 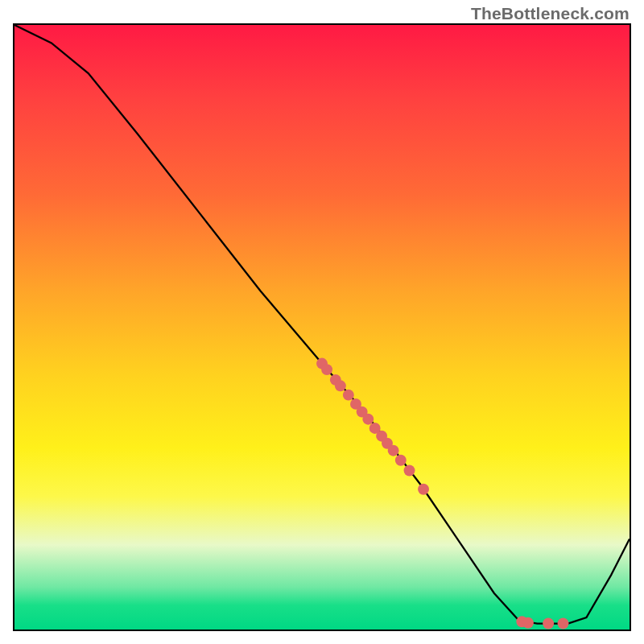 I want to click on watermark-text: TheBottleneck.com, so click(x=551, y=14).